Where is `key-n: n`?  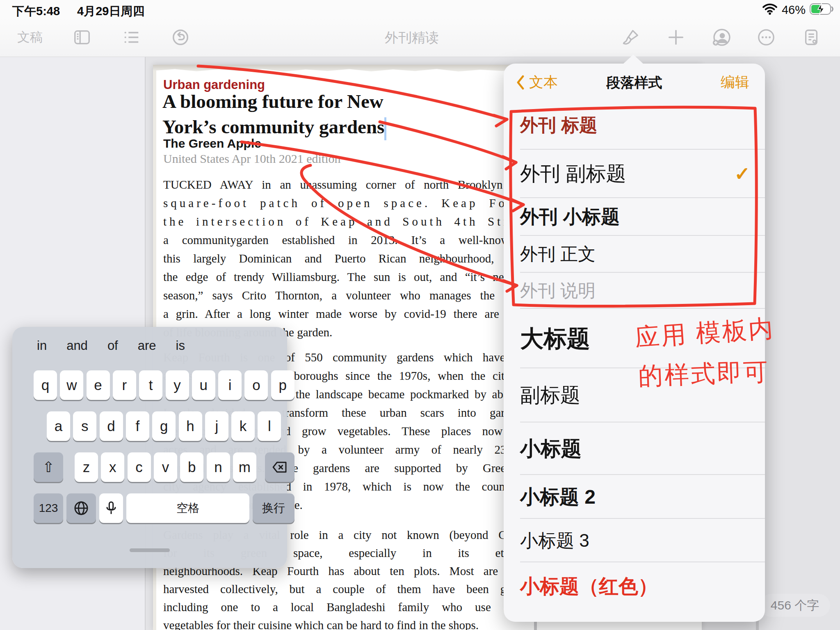 key-n: n is located at coordinates (218, 467).